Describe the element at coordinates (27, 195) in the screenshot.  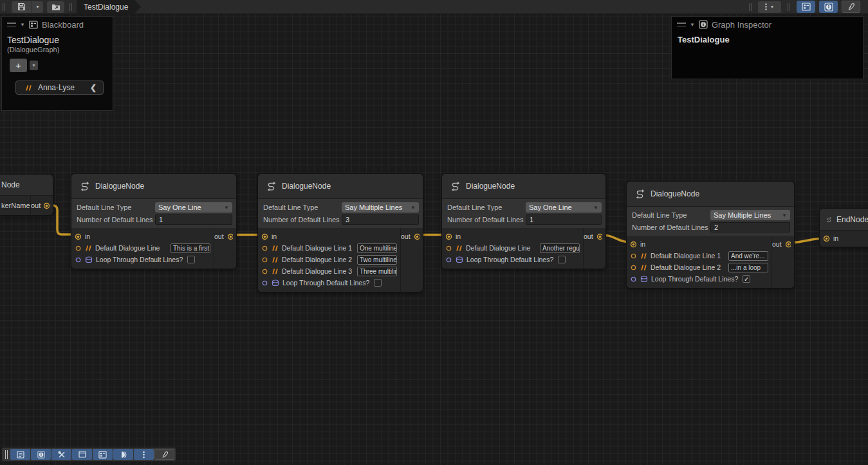
I see `node-partial: Node kerName out` at that location.